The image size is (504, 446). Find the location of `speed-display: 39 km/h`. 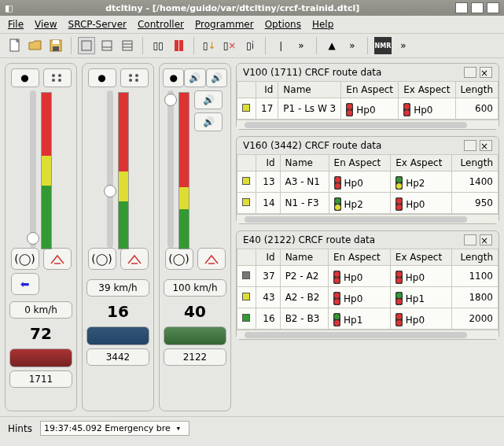

speed-display: 39 km/h is located at coordinates (118, 288).